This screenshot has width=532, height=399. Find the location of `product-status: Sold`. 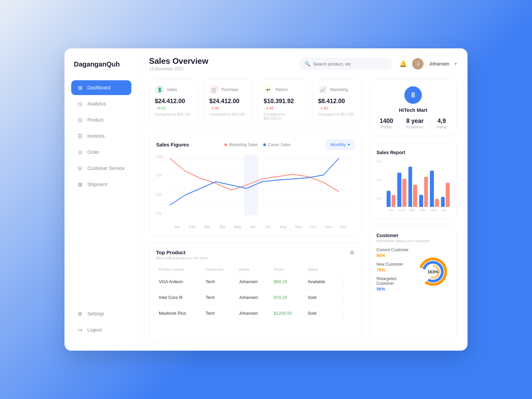

product-status: Sold is located at coordinates (321, 298).